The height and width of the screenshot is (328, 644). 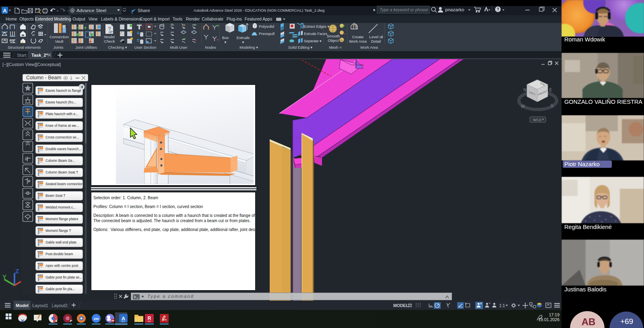 I want to click on svg-text: S, so click(x=552, y=105).